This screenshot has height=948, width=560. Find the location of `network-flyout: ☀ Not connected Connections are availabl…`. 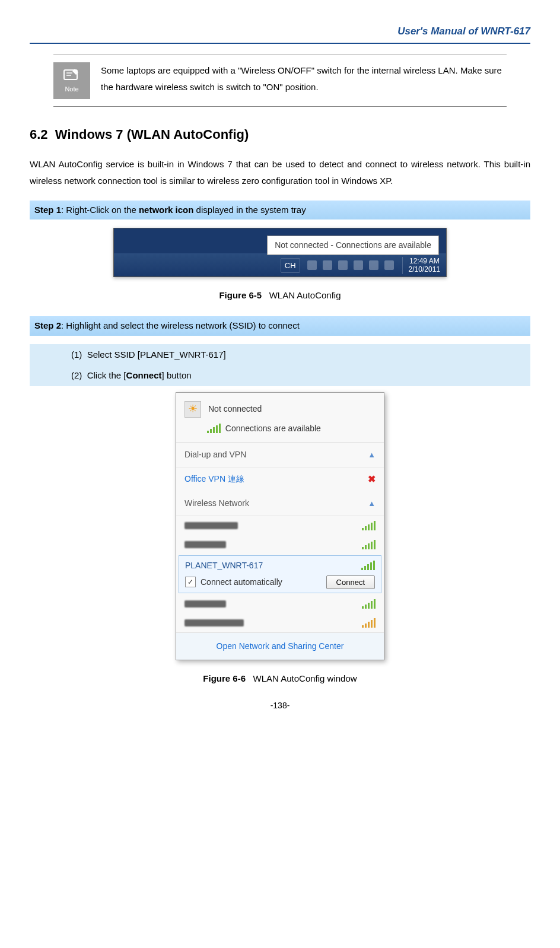

network-flyout: ☀ Not connected Connections are availabl… is located at coordinates (280, 526).